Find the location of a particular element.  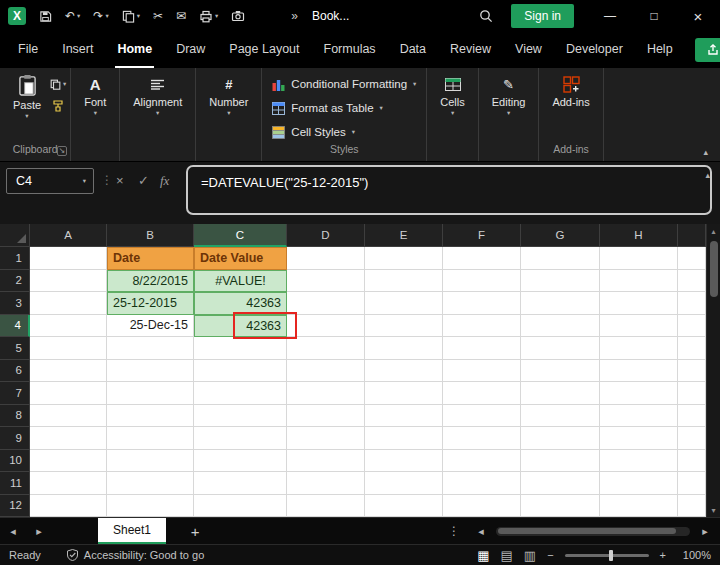

cell-B2: 8/22/2015 is located at coordinates (150, 282).